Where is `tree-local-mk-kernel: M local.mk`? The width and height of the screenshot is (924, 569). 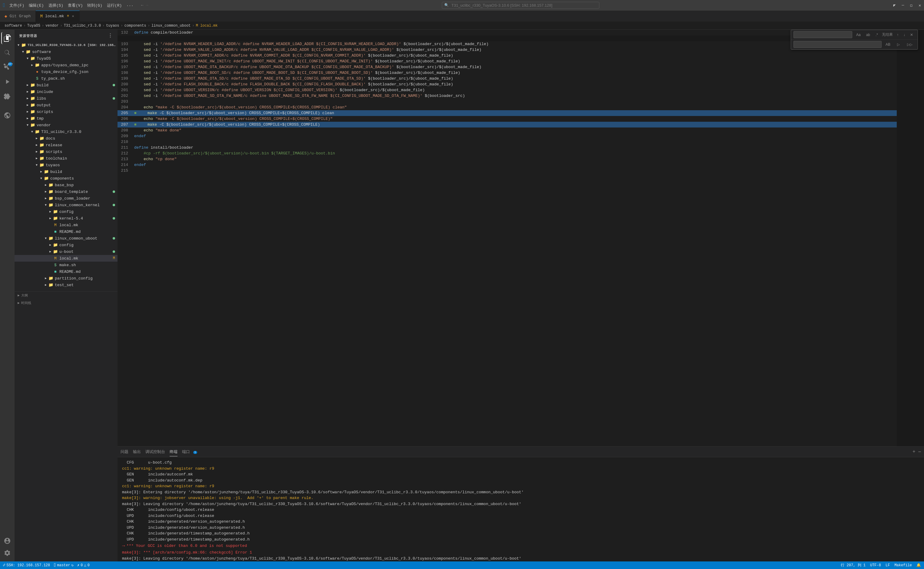 tree-local-mk-kernel: M local.mk is located at coordinates (66, 225).